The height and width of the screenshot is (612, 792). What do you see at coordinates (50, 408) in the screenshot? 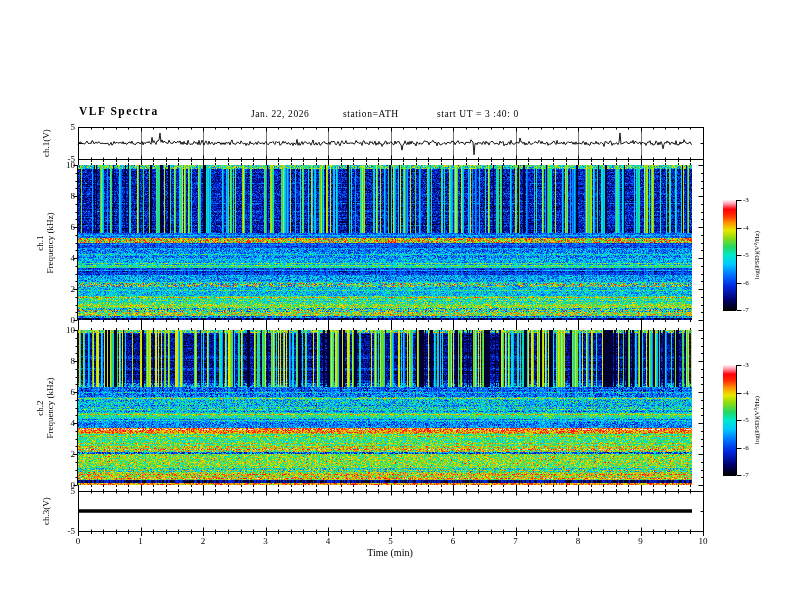
I see `y-axis-label-ch2-line2: Frequency (kHz)` at bounding box center [50, 408].